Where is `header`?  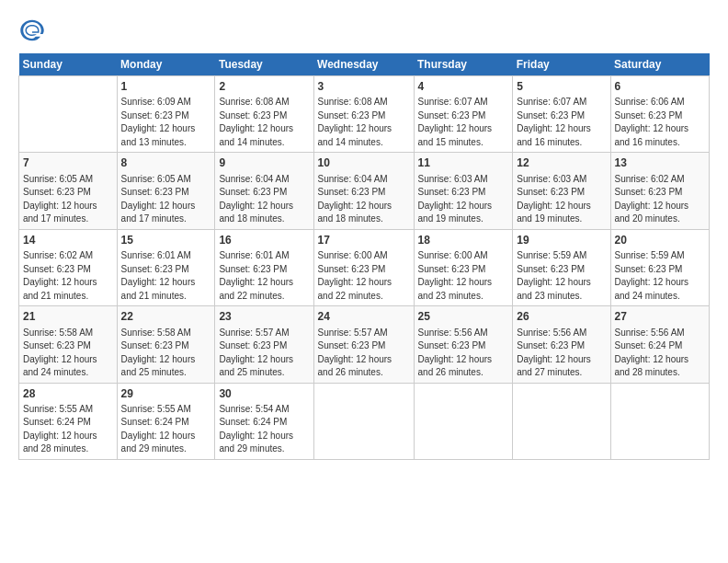
header is located at coordinates (364, 30).